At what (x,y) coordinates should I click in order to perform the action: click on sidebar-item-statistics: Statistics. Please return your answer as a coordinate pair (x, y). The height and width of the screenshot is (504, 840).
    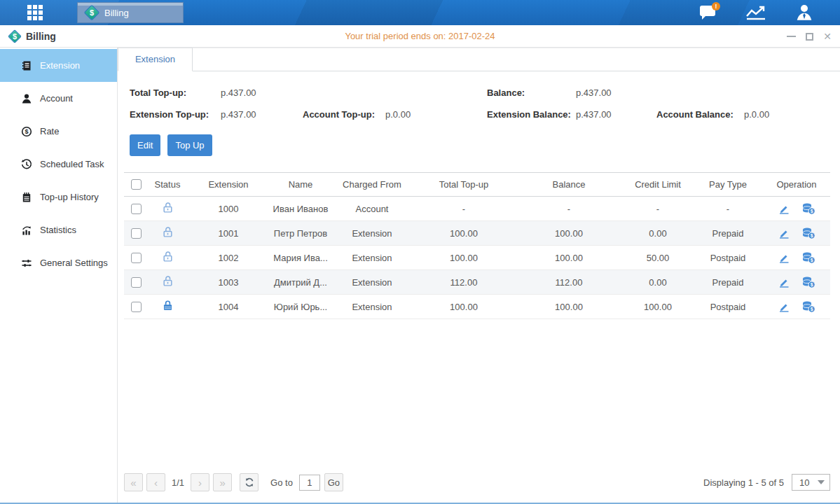
    Looking at the image, I should click on (59, 230).